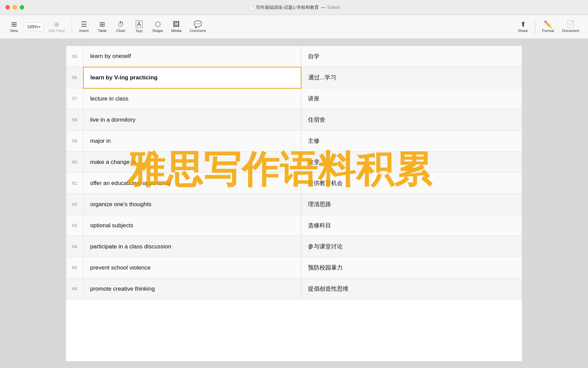  Describe the element at coordinates (102, 27) in the screenshot. I see `table-button: ⊞ Table` at that location.